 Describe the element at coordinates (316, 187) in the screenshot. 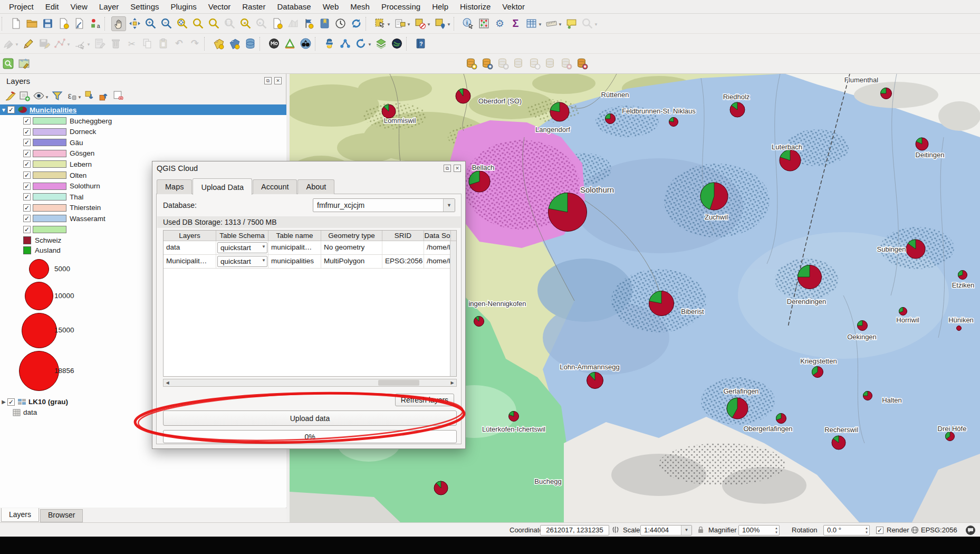

I see `dialog-tab-about: About` at that location.